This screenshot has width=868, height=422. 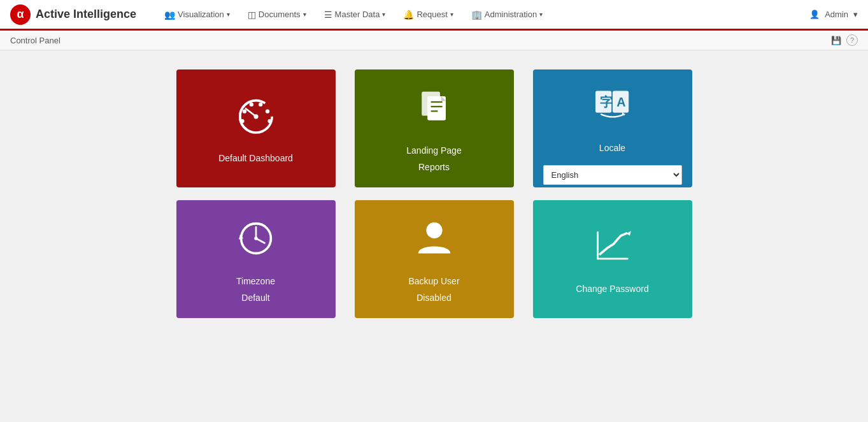 I want to click on help-icon: ?, so click(x=852, y=40).